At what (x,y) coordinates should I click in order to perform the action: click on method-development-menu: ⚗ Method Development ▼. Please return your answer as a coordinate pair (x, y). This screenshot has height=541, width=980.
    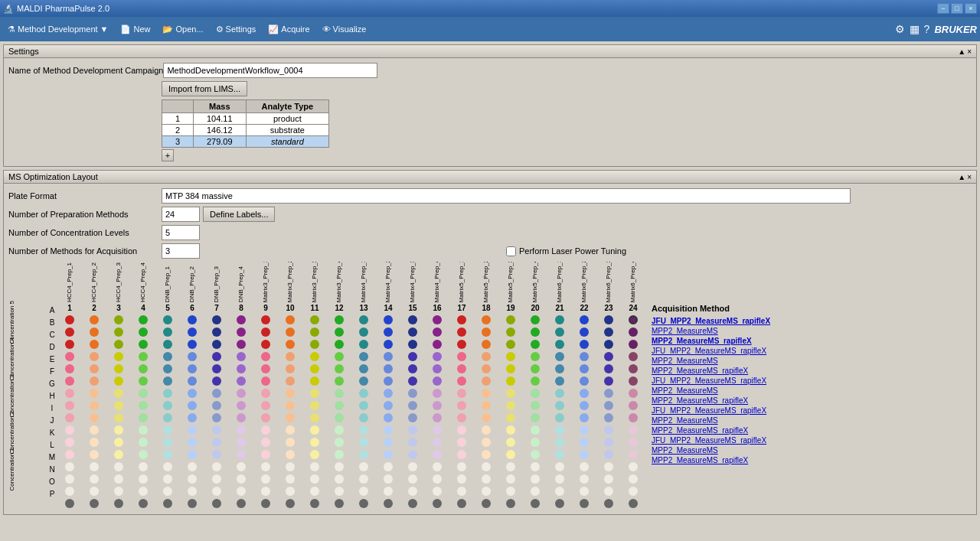
    Looking at the image, I should click on (58, 29).